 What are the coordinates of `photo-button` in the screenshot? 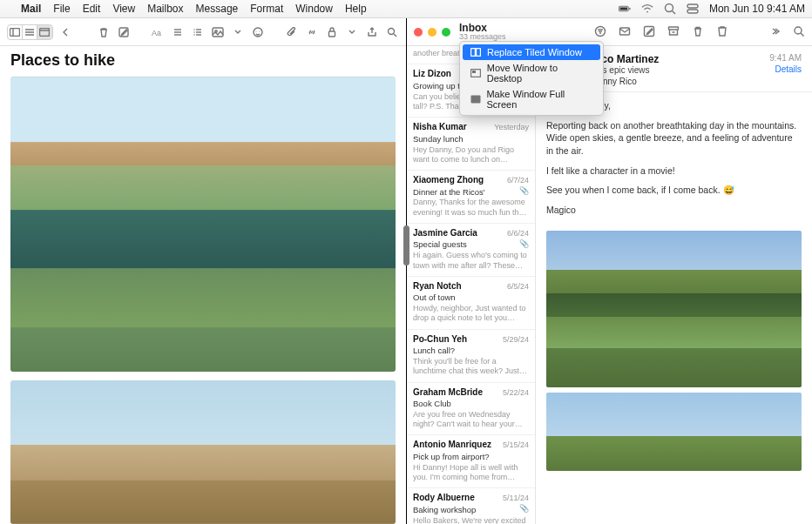 It's located at (218, 32).